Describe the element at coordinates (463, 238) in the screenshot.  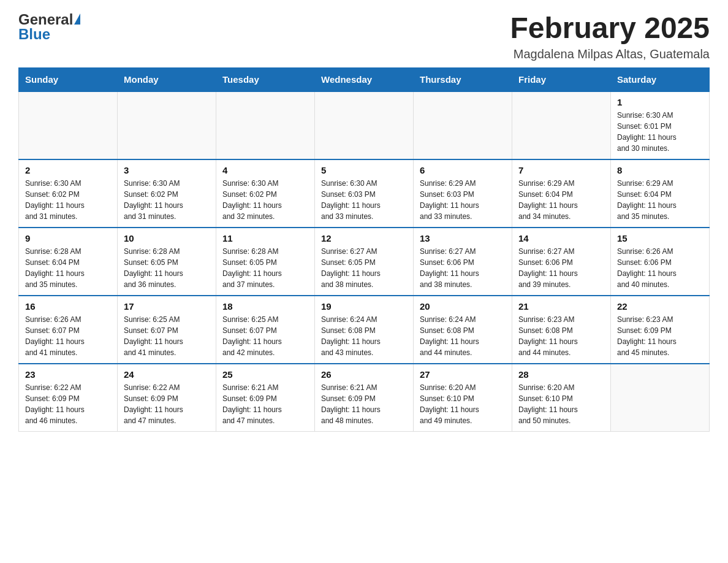
I see `day-number: 13` at that location.